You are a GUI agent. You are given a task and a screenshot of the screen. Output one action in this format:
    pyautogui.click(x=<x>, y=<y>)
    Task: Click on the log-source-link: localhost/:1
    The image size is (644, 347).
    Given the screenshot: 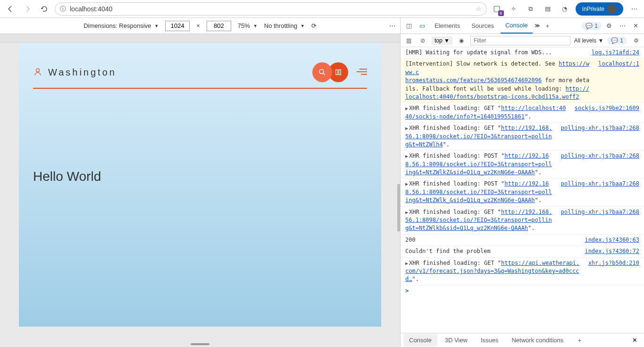 What is the action you would take?
    pyautogui.click(x=619, y=64)
    